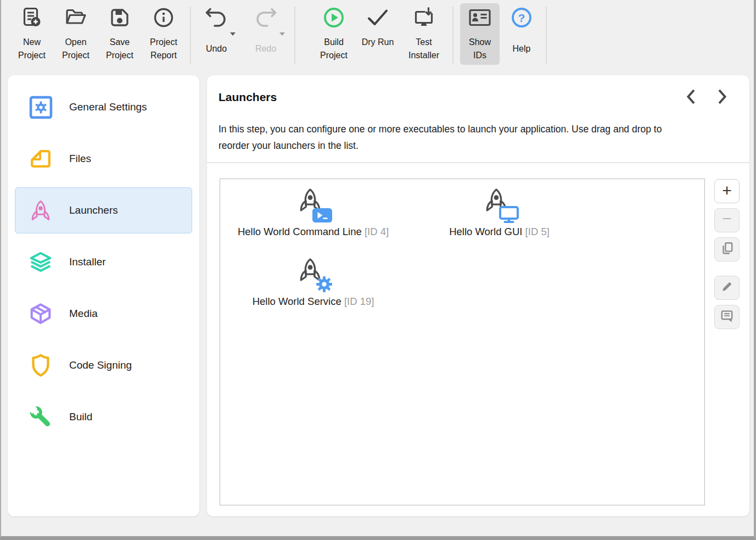 The image size is (756, 540). Describe the element at coordinates (266, 49) in the screenshot. I see `toolbar-button-label: Redo` at that location.